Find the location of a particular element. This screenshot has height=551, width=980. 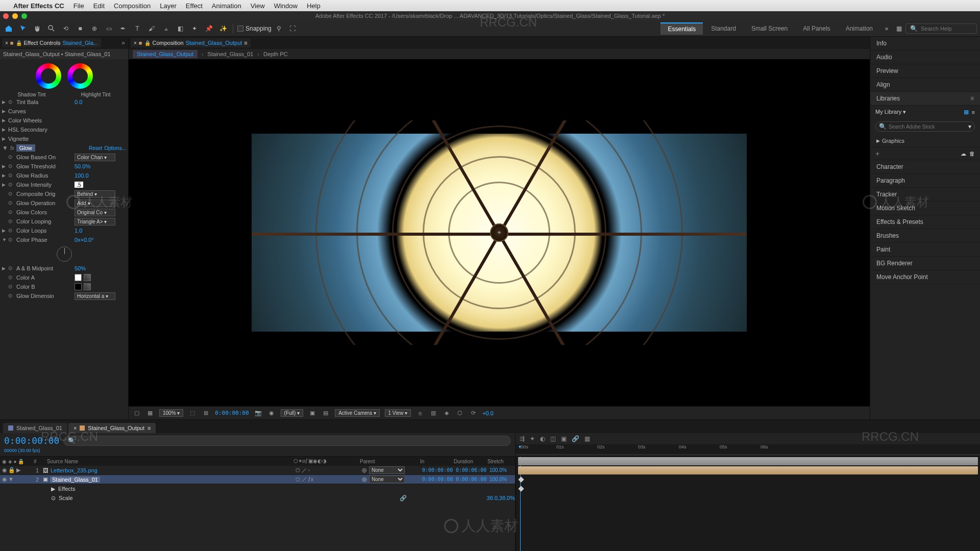

resolution-select: (Full) ▾ is located at coordinates (292, 413).